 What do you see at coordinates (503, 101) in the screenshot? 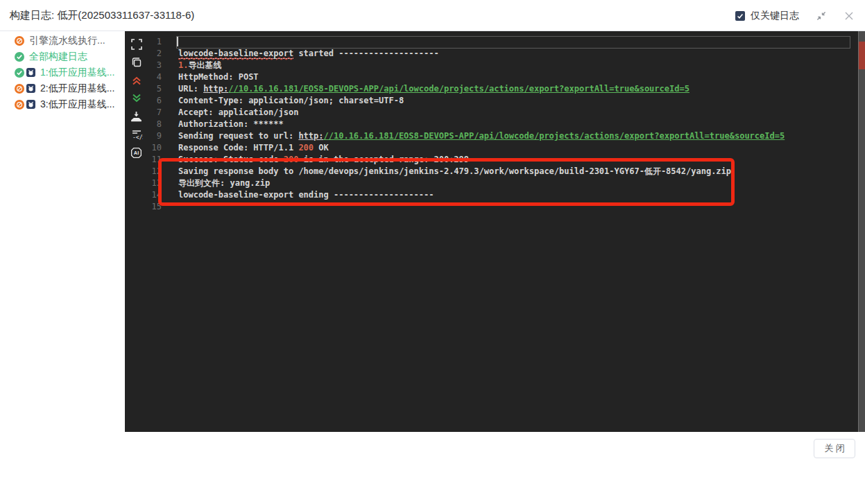
I see `log-line: 6Content-Type: application/json; charset…` at bounding box center [503, 101].